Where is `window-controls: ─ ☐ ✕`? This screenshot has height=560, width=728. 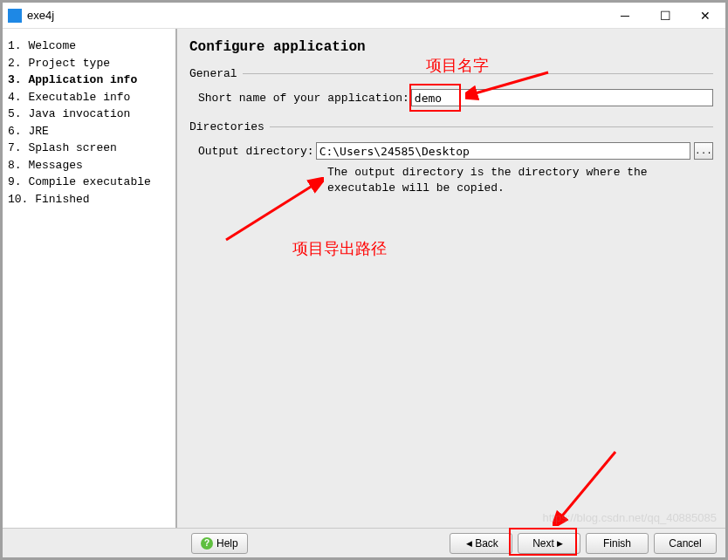
window-controls: ─ ☐ ✕ is located at coordinates (665, 16).